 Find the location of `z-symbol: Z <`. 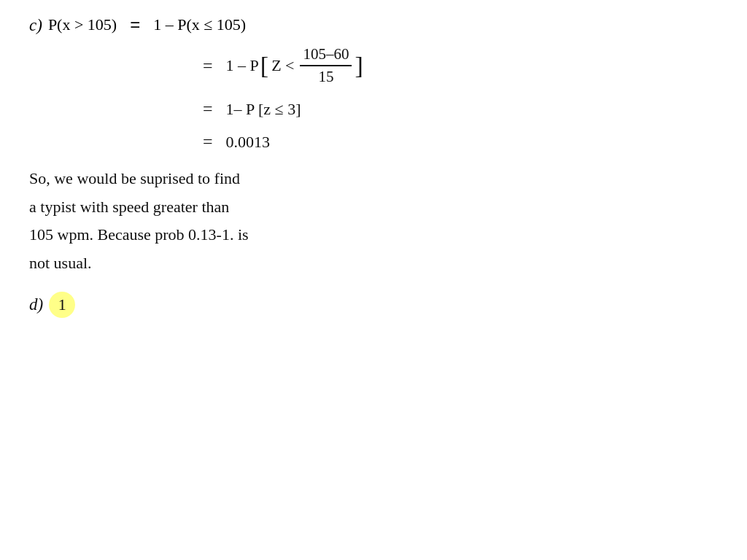

z-symbol: Z < is located at coordinates (283, 66).